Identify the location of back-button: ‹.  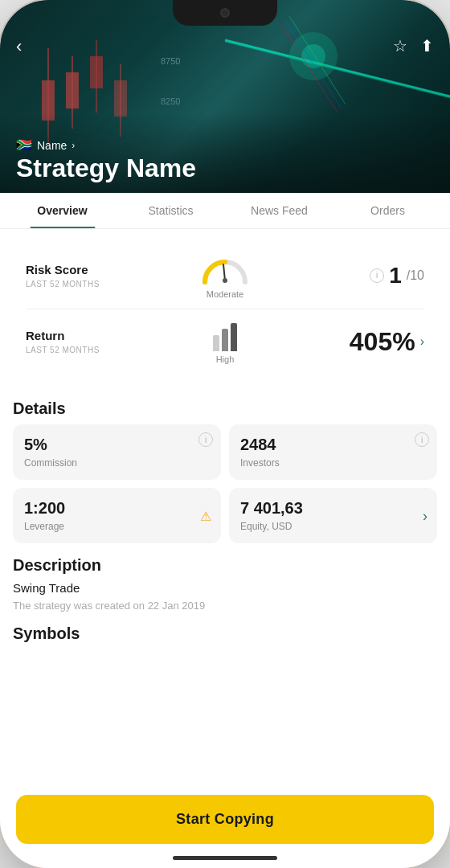
(19, 47).